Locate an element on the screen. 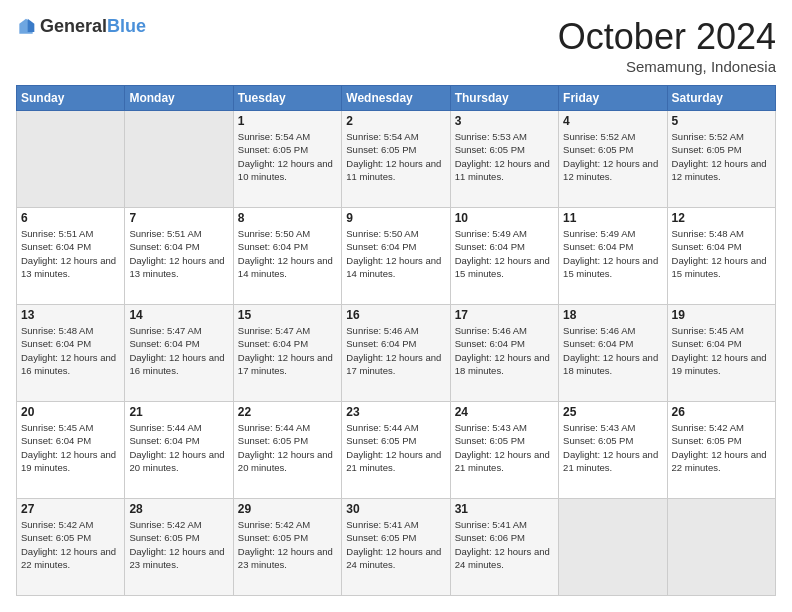  day-number: 2 is located at coordinates (396, 121).